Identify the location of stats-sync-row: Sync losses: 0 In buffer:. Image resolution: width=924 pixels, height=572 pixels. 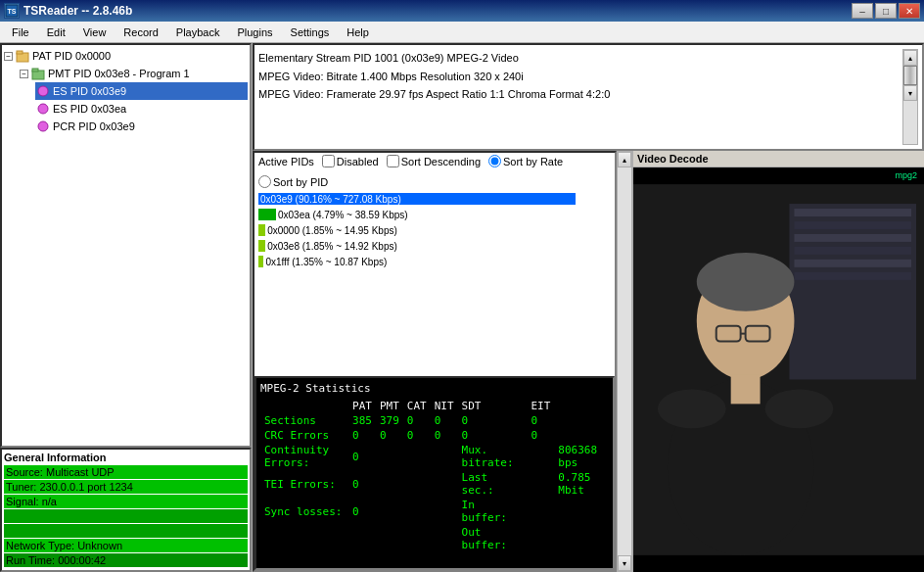
(435, 511).